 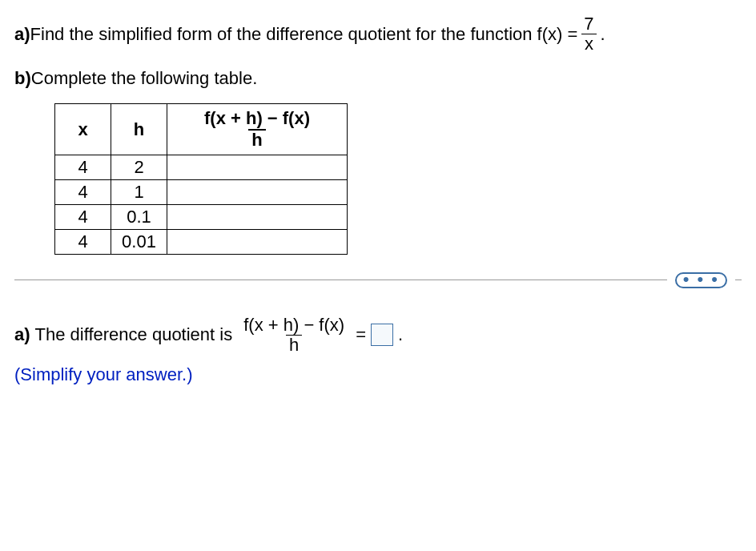 What do you see at coordinates (202, 216) in the screenshot?
I see `table-row: 4 0.1` at bounding box center [202, 216].